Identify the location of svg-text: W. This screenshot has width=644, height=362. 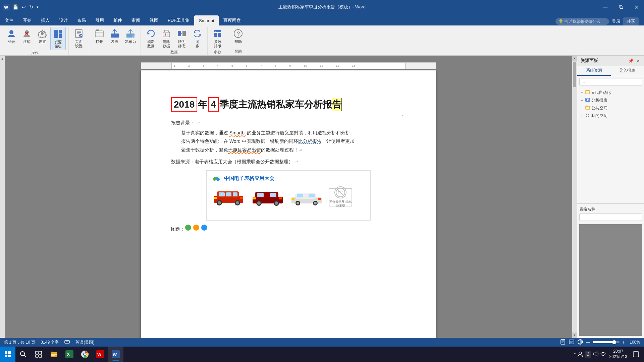
(115, 355).